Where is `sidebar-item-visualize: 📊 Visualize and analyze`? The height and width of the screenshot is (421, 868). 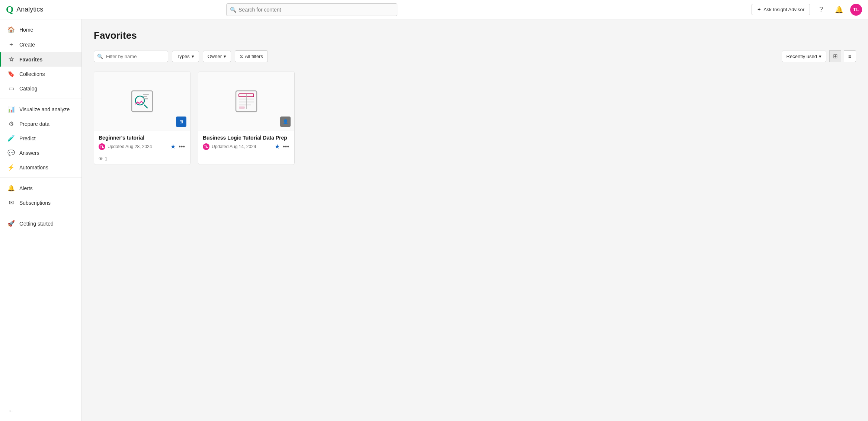 sidebar-item-visualize: 📊 Visualize and analyze is located at coordinates (41, 109).